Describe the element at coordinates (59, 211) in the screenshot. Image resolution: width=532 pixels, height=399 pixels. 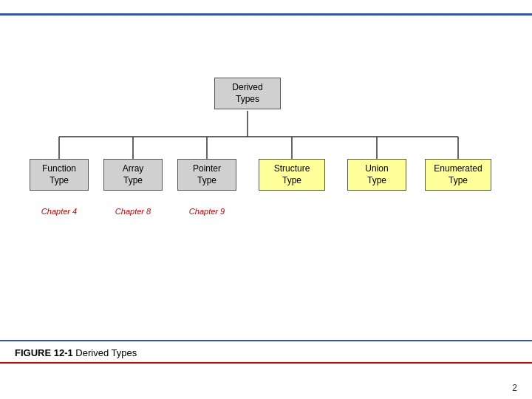
I see `function-chapter: Chapter 4` at that location.